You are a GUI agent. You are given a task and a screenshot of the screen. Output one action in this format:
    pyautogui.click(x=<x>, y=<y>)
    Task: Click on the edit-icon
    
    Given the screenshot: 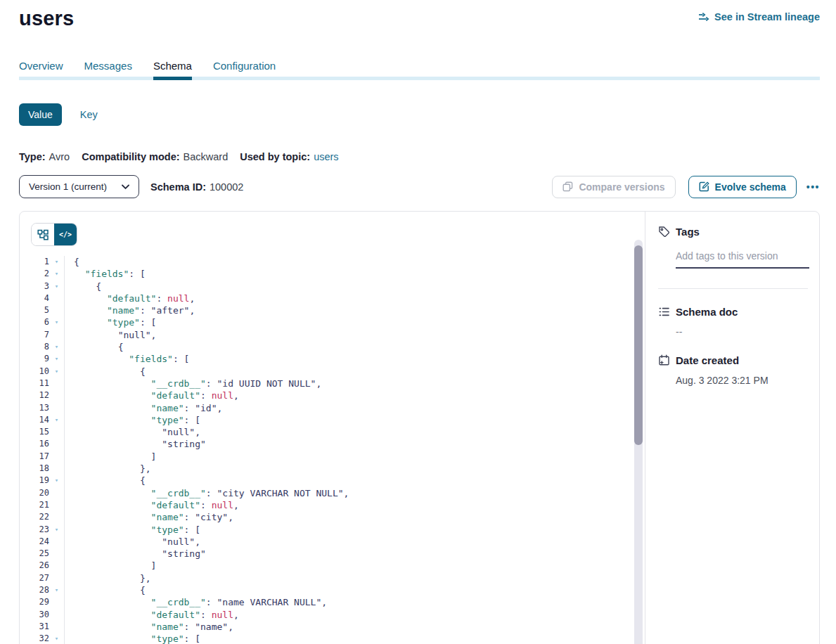 What is the action you would take?
    pyautogui.click(x=705, y=187)
    